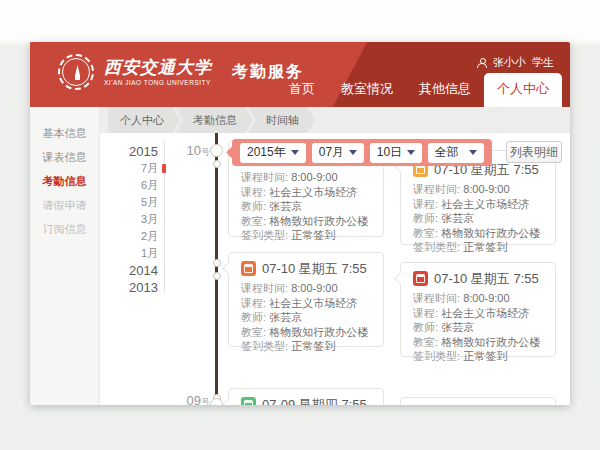  What do you see at coordinates (158, 72) in the screenshot?
I see `university-name-block: 西安交通大学 XI'AN JIAO TONG UNIVERSITY` at bounding box center [158, 72].